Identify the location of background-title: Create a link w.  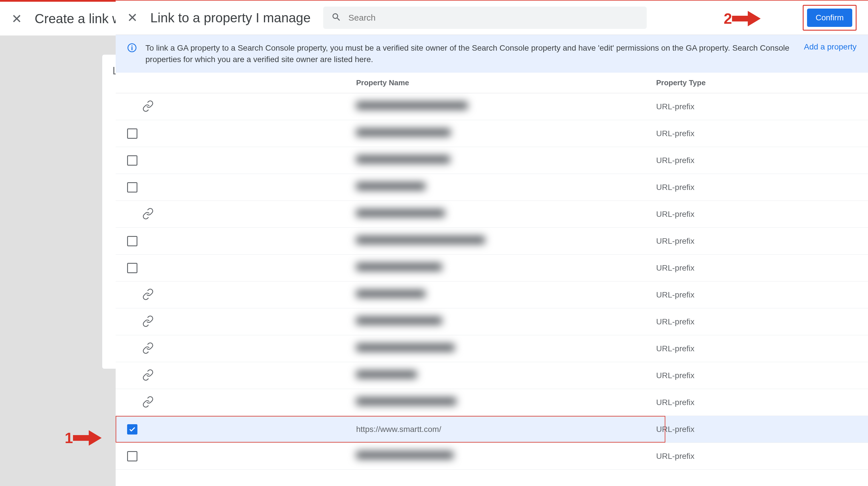
(78, 19).